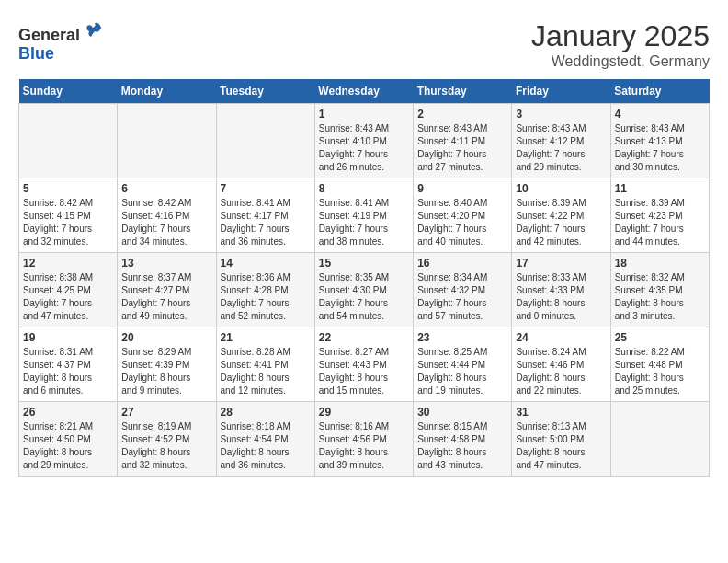 Image resolution: width=728 pixels, height=563 pixels. Describe the element at coordinates (68, 92) in the screenshot. I see `weekday-header: Sunday` at that location.